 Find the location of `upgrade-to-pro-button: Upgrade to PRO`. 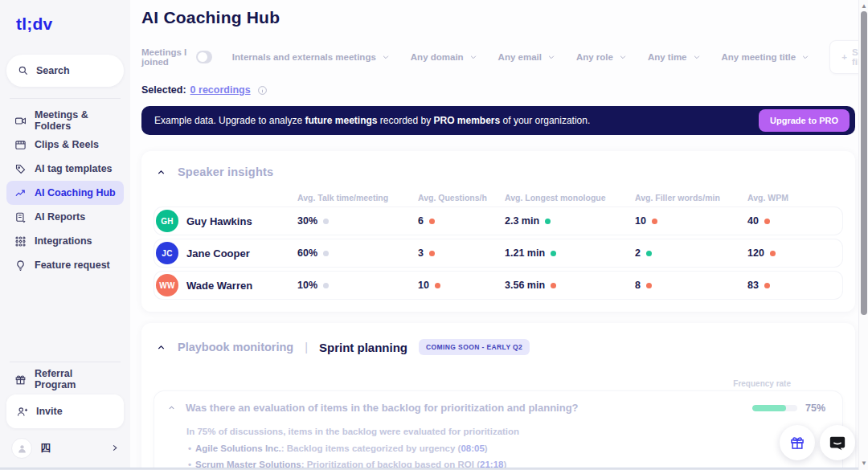

upgrade-to-pro-button: Upgrade to PRO is located at coordinates (804, 121).